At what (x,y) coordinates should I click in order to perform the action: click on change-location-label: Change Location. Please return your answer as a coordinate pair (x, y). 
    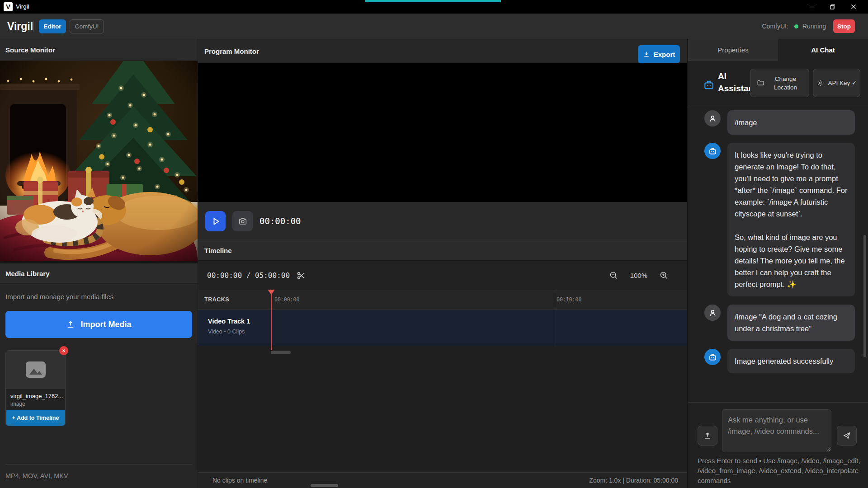
    Looking at the image, I should click on (786, 83).